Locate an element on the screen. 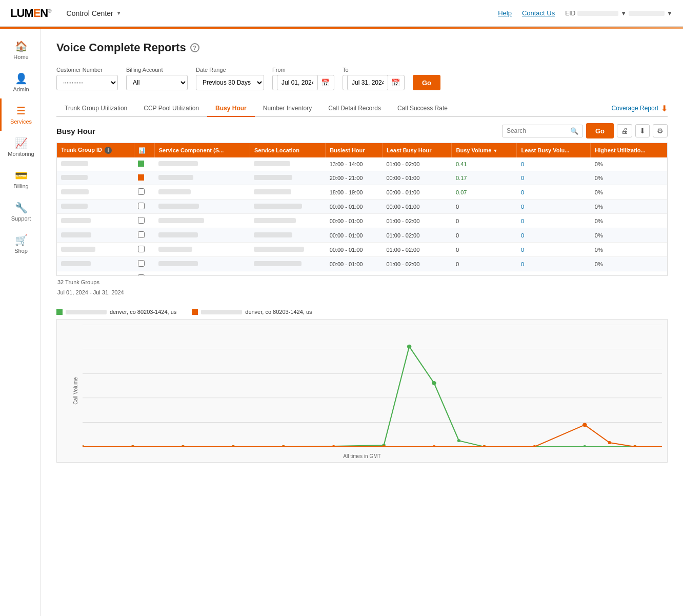  tab-call-success-rate: Call Success Rate is located at coordinates (423, 109).